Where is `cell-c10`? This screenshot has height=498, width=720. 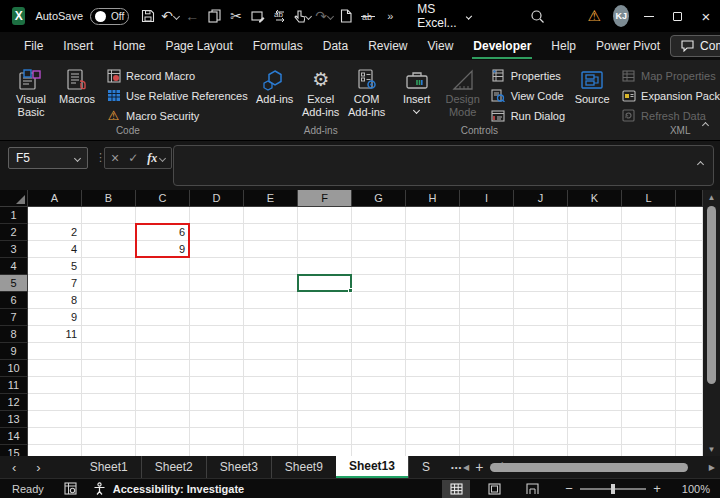 cell-c10 is located at coordinates (163, 368).